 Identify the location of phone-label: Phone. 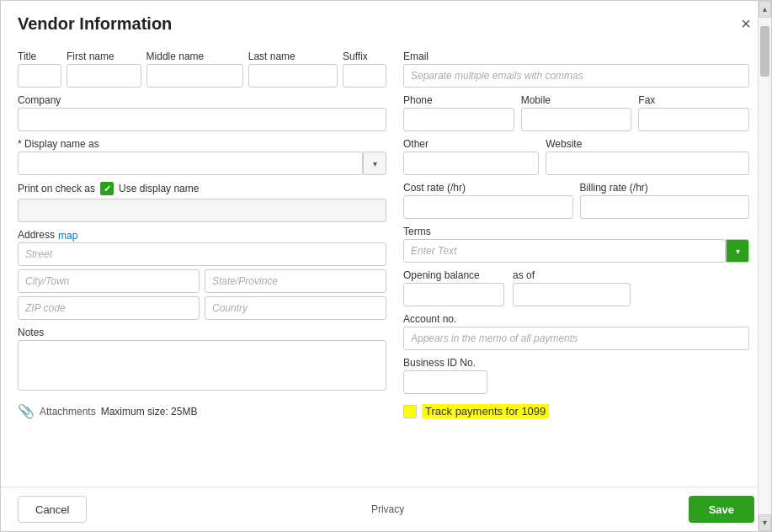
(459, 100).